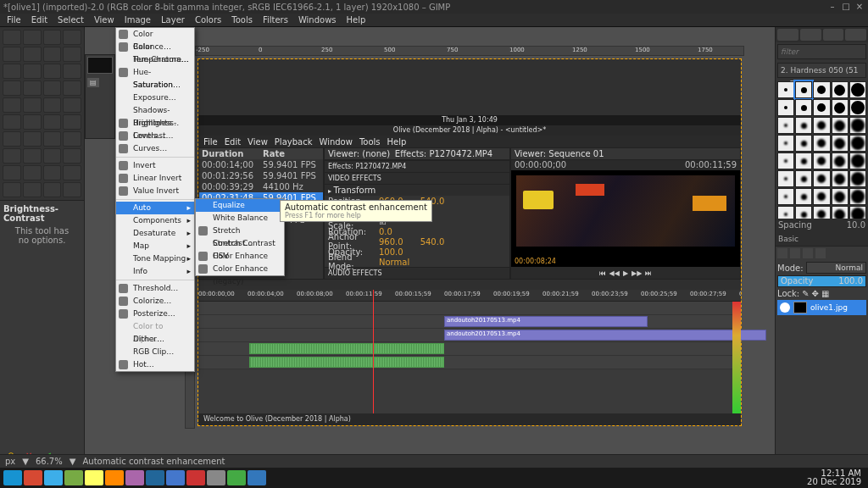 The height and width of the screenshot is (488, 868). Describe the element at coordinates (626, 219) in the screenshot. I see `viewer-screen: 00:00:08;24` at that location.